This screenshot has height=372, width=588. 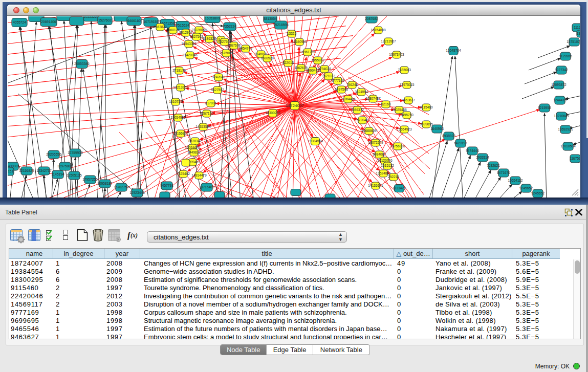 I want to click on svg-text: 116753, so click(x=575, y=159).